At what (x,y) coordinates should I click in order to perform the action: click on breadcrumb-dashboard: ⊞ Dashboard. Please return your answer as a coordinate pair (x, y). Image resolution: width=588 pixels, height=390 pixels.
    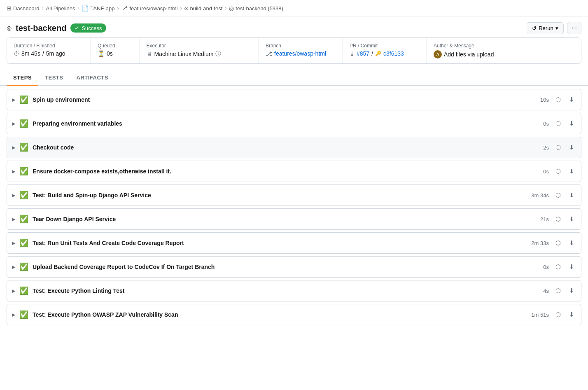
    Looking at the image, I should click on (23, 8).